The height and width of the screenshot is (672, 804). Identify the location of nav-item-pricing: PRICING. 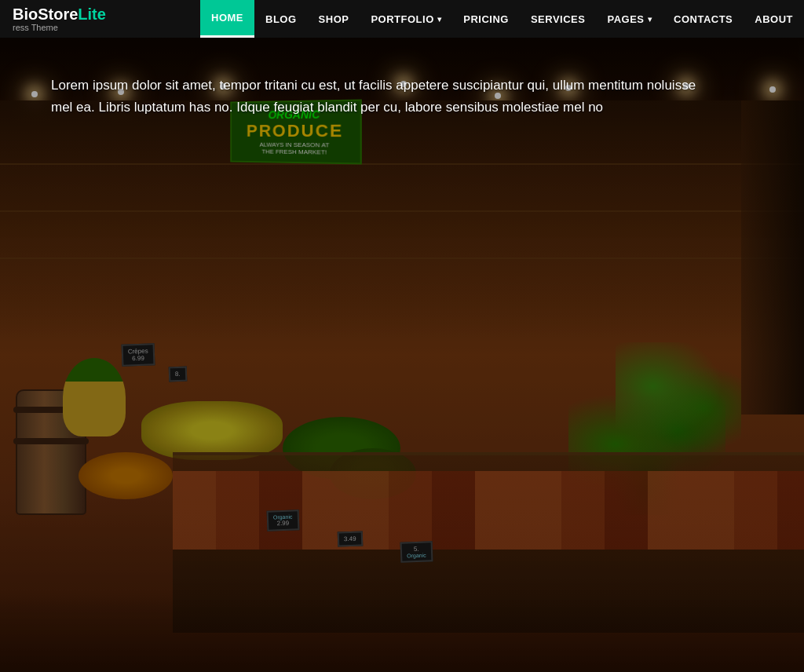
(486, 19).